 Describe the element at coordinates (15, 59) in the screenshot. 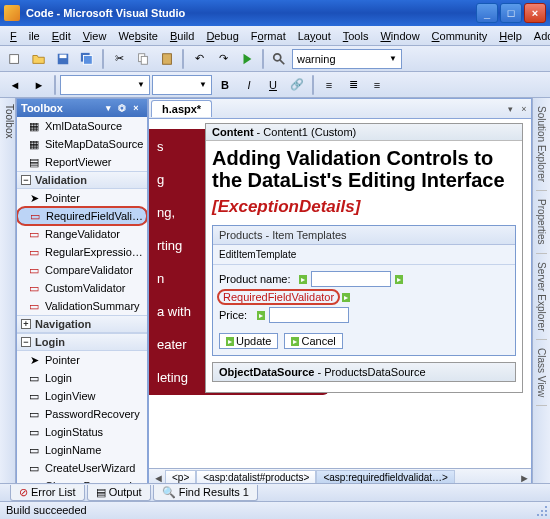

I see `new-project-icon` at that location.